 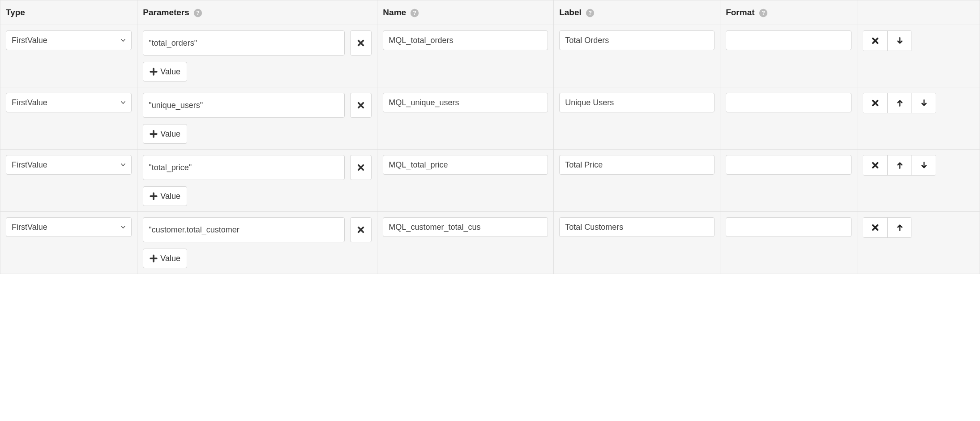 I want to click on header-name: Name, so click(x=466, y=13).